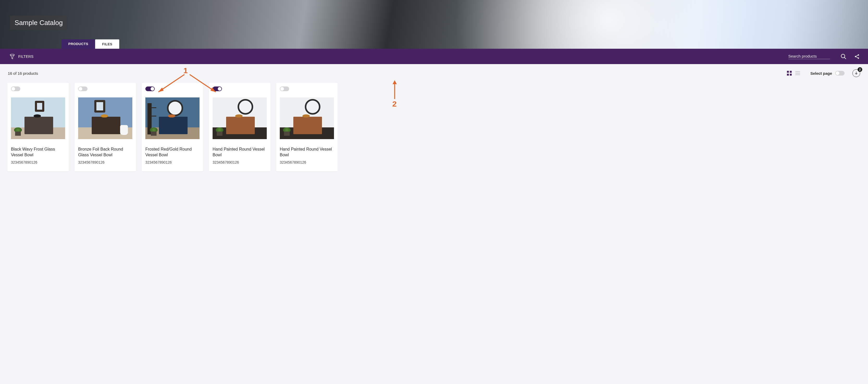 The image size is (868, 384). I want to click on select-page: Select page, so click(828, 73).